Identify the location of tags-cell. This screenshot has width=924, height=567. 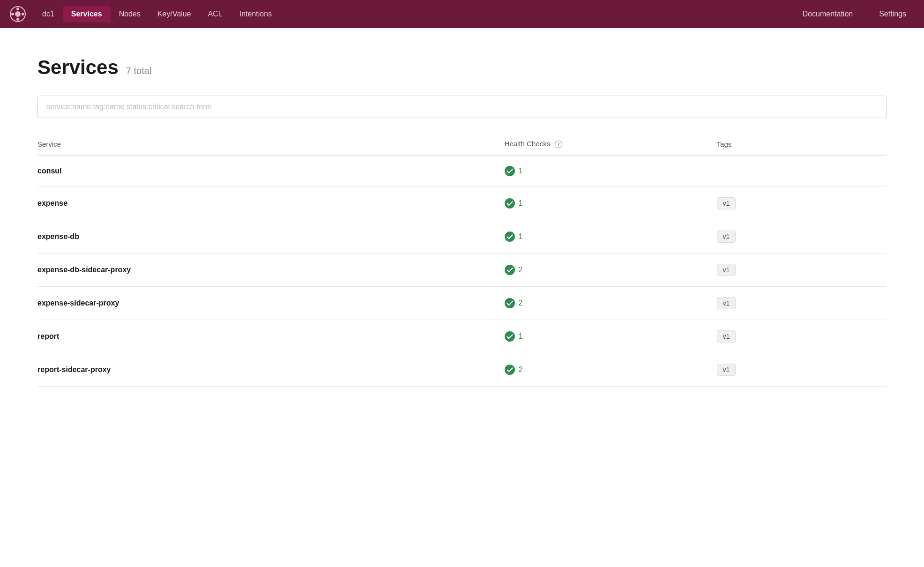
(802, 171).